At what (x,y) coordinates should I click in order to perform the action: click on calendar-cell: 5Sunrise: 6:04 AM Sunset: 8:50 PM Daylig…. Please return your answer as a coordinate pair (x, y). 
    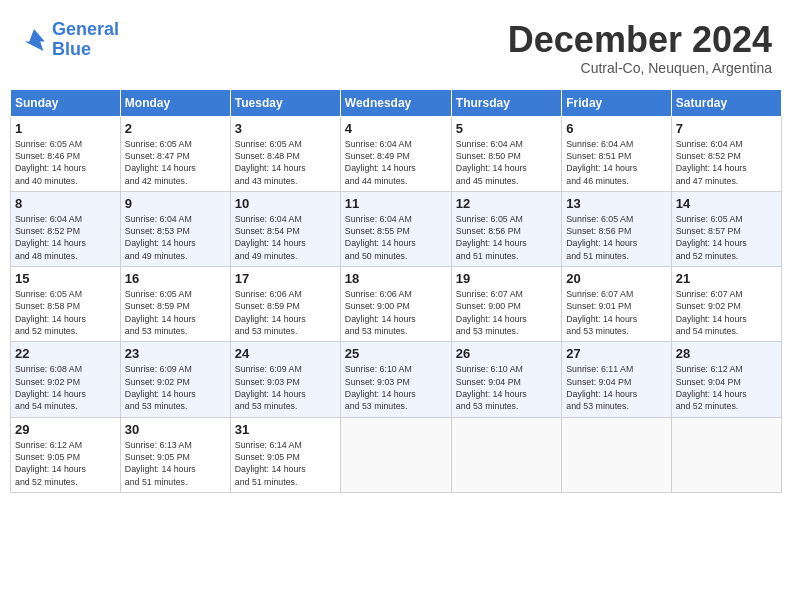
    Looking at the image, I should click on (506, 154).